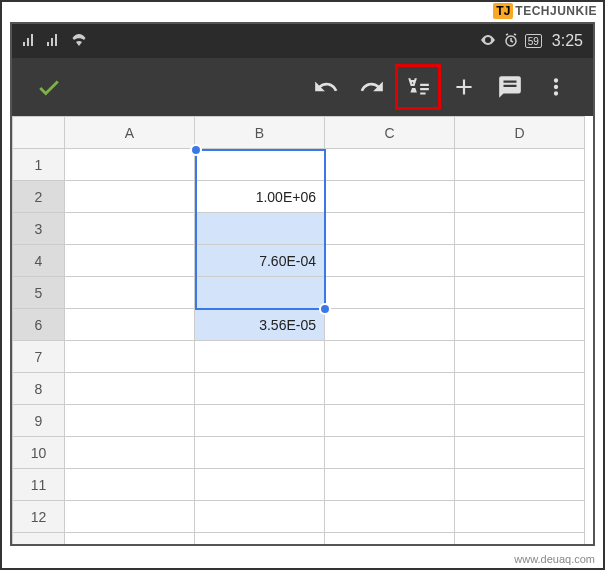 The height and width of the screenshot is (570, 605). Describe the element at coordinates (130, 133) in the screenshot. I see `col-header-A: A` at that location.